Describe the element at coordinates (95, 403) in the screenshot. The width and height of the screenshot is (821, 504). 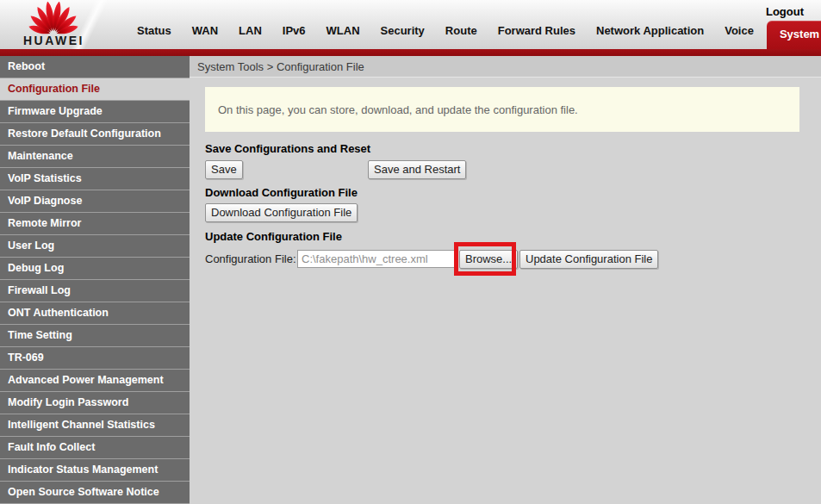
I see `sidebar-item-modify-login-password: Modify Login Password` at that location.